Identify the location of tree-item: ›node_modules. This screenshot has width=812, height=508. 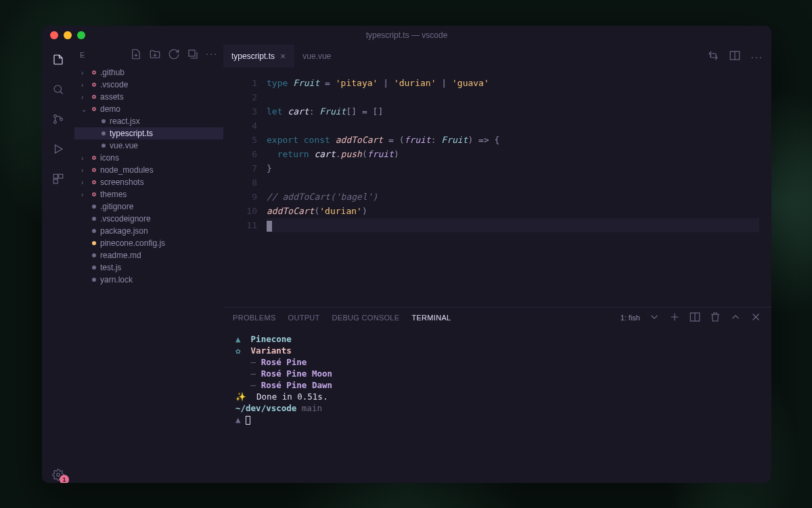
(149, 170).